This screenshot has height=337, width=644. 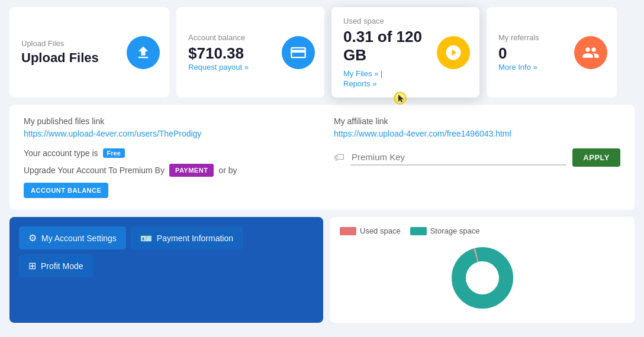 I want to click on legend-used-space: Used space, so click(x=371, y=231).